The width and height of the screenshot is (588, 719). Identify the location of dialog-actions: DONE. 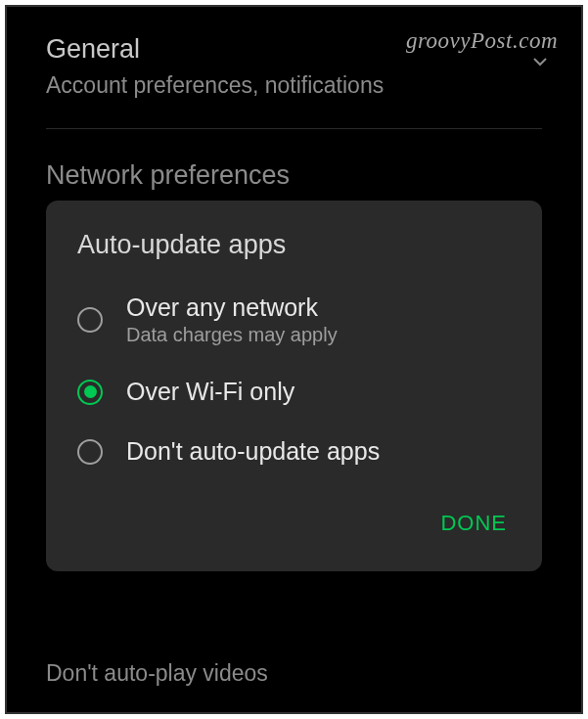
(294, 520).